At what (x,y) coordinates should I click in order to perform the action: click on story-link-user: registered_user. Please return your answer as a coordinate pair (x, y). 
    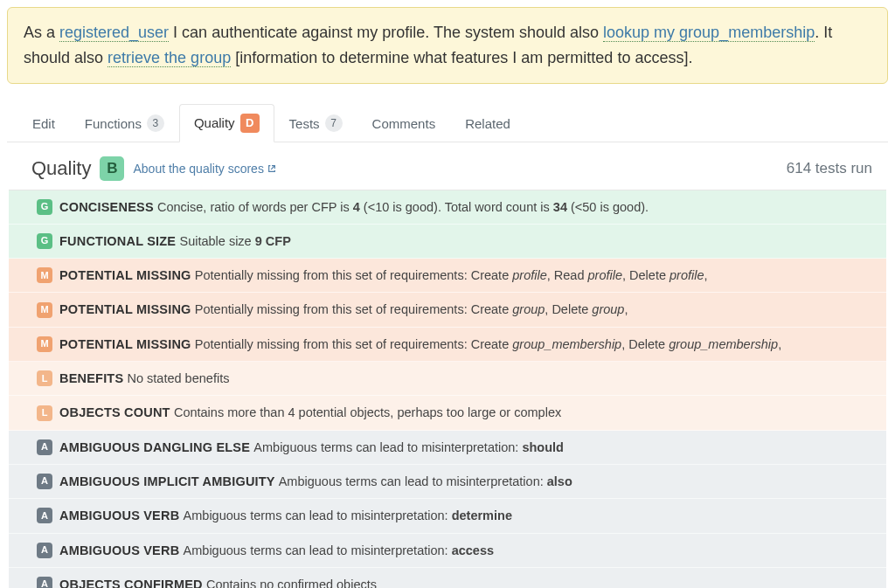
    Looking at the image, I should click on (114, 33).